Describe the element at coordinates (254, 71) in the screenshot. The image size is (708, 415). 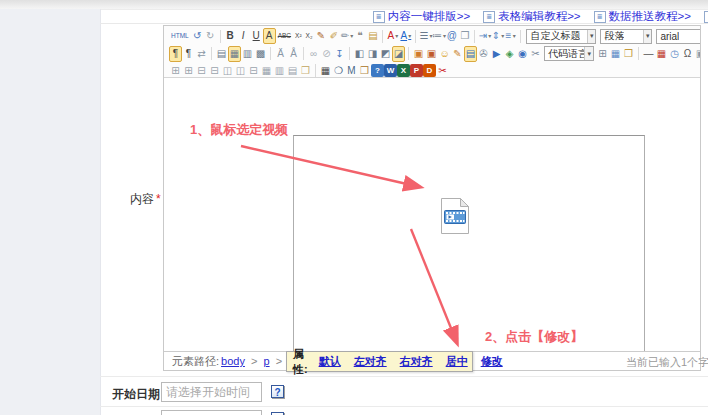
I see `merge-down-icon: ⊟` at that location.